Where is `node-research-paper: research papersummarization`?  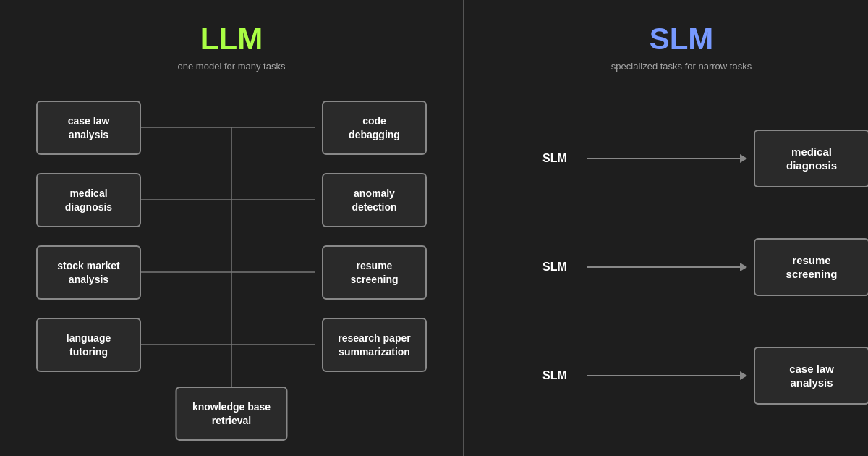 node-research-paper: research papersummarization is located at coordinates (375, 345).